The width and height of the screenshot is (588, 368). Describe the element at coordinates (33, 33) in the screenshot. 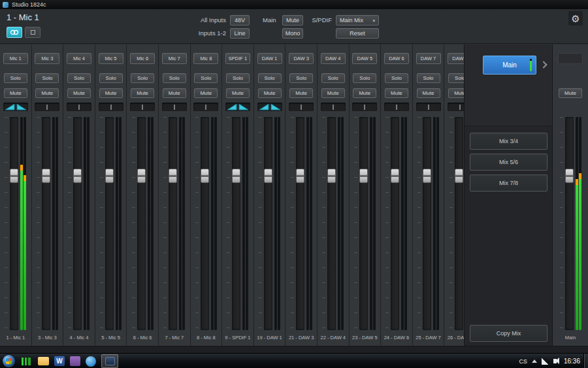

I see `mono-mode-button` at that location.